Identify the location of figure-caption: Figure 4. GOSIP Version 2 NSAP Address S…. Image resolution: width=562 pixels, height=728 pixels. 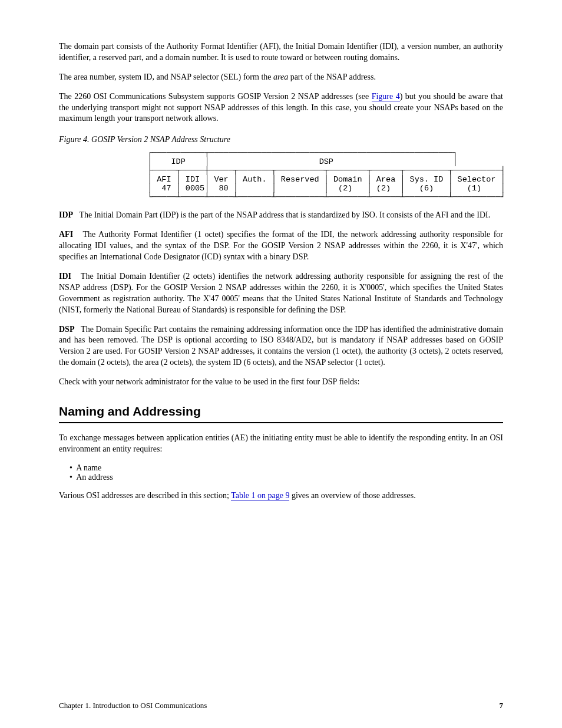
(281, 140).